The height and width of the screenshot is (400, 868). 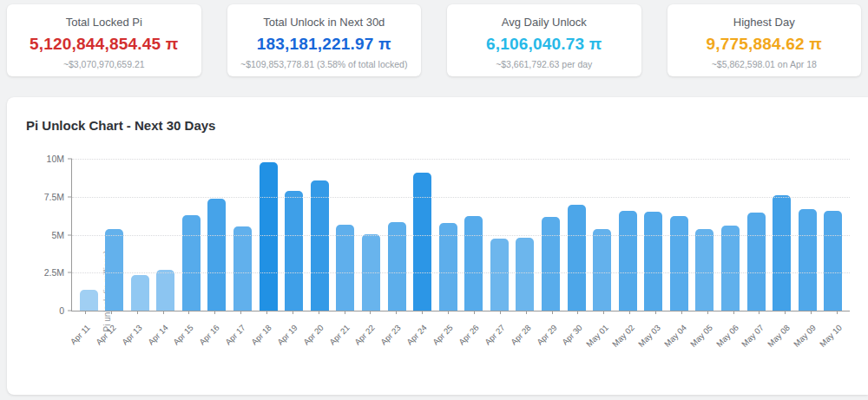 What do you see at coordinates (56, 159) in the screenshot?
I see `y-tick-label: 10M` at bounding box center [56, 159].